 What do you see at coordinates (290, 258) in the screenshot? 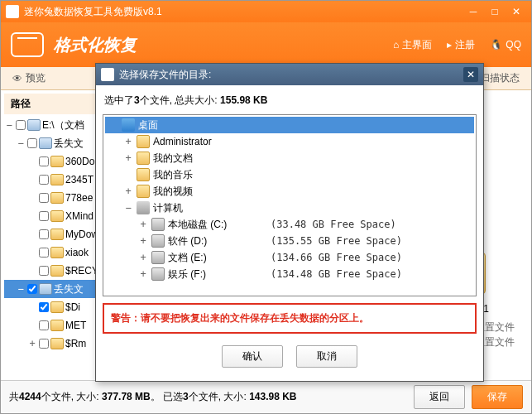
I see `dir-node: +文档 (E:)(134.66 GB Free Space)` at bounding box center [290, 258].